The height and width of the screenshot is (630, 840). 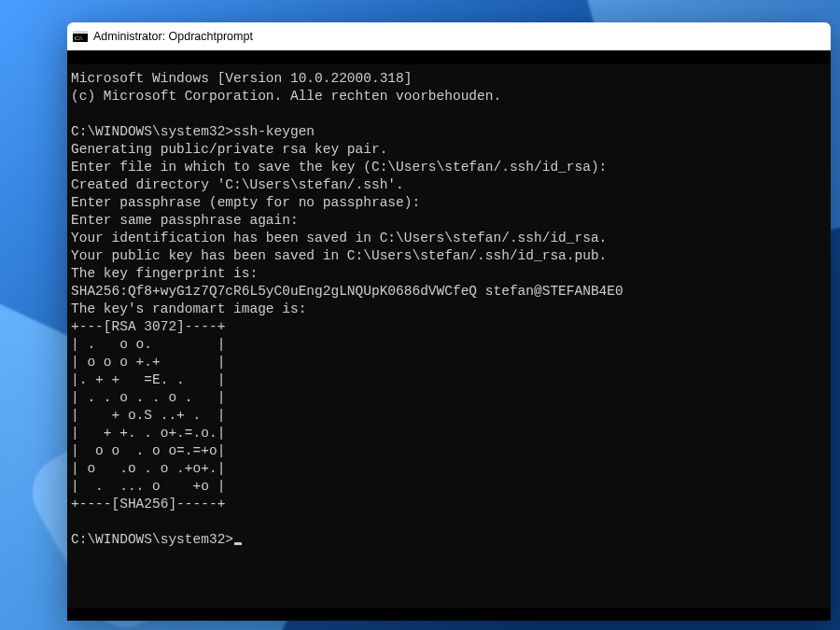 I want to click on svg-text: C:\, so click(x=78, y=38).